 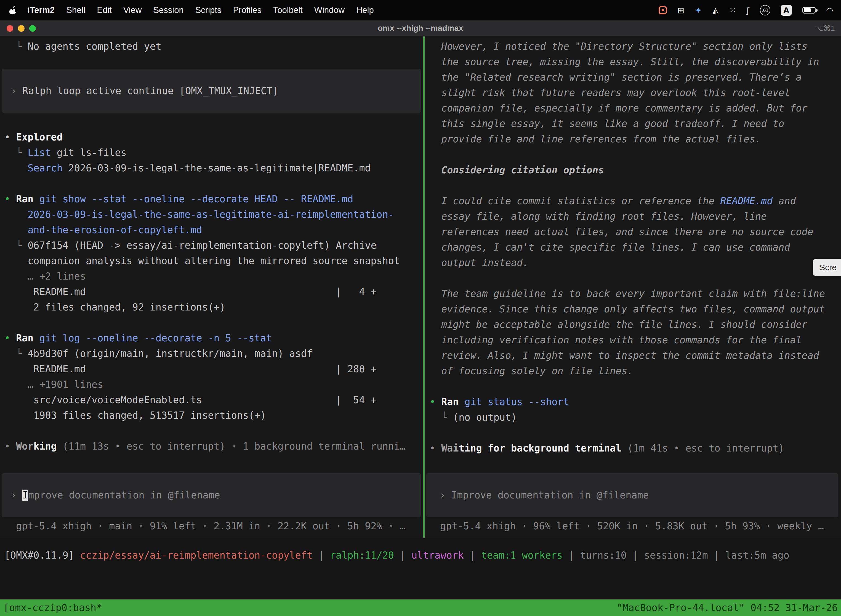 What do you see at coordinates (420, 10) in the screenshot?
I see `menu-bar: iTerm2ShellEditViewSessionScriptsProfile…` at bounding box center [420, 10].